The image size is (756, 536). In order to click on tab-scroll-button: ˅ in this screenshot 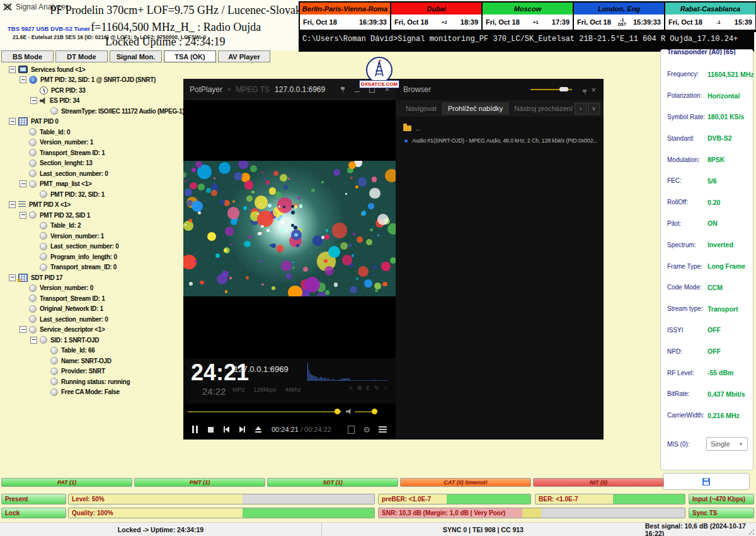, I will do `click(593, 108)`.